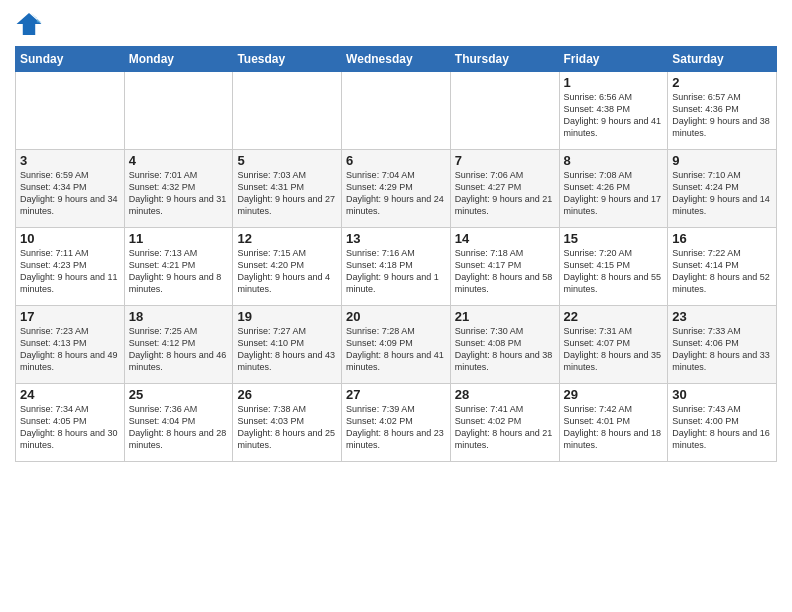  I want to click on calendar-header-sunday: Sunday, so click(70, 60).